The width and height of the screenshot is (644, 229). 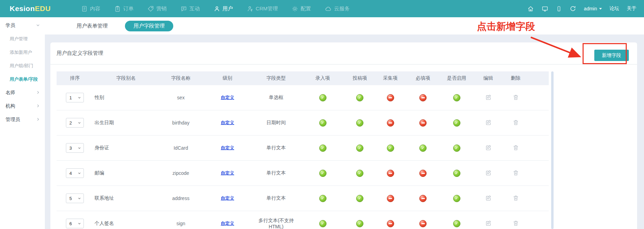 I want to click on nav-item-marketing: 营销, so click(x=157, y=9).